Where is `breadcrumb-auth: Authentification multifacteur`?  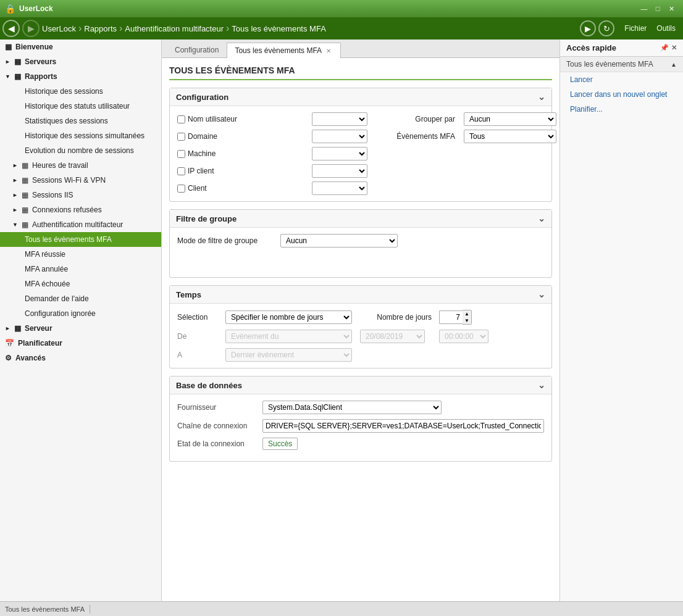
breadcrumb-auth: Authentification multifacteur is located at coordinates (174, 28).